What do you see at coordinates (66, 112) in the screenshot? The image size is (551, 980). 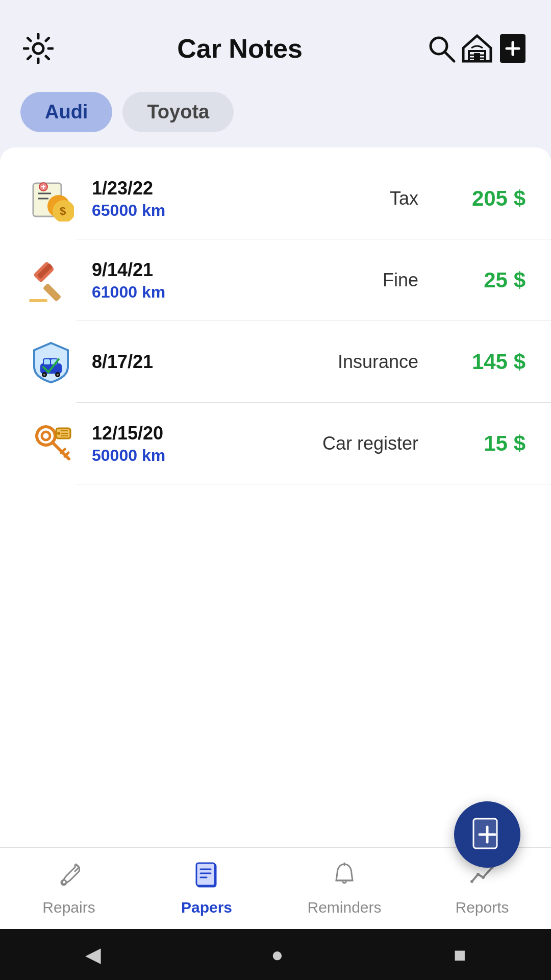 I see `tab-audi: Audi` at bounding box center [66, 112].